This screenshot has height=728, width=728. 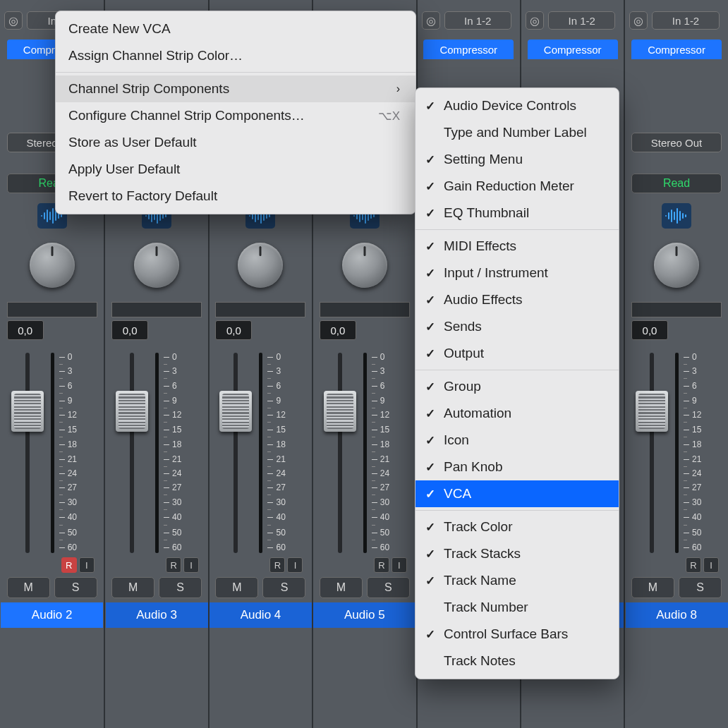 What do you see at coordinates (236, 89) in the screenshot?
I see `menu-item: Channel Strip Components›` at bounding box center [236, 89].